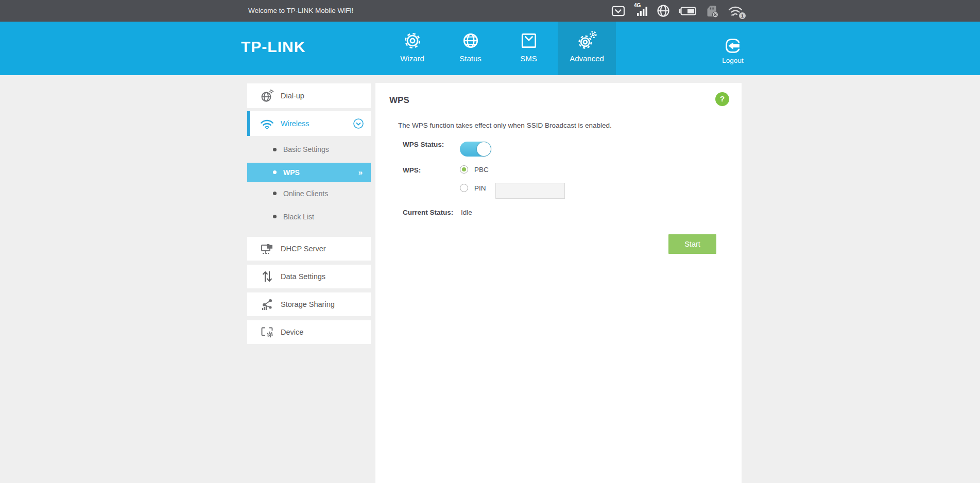 This screenshot has width=980, height=483. Describe the element at coordinates (291, 173) in the screenshot. I see `sidebar-item-label: WPS` at that location.